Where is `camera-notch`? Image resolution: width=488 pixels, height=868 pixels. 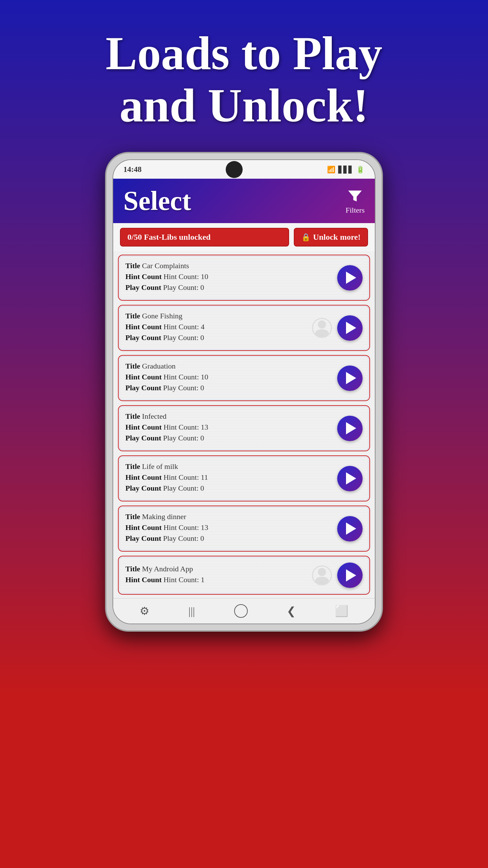 camera-notch is located at coordinates (234, 170).